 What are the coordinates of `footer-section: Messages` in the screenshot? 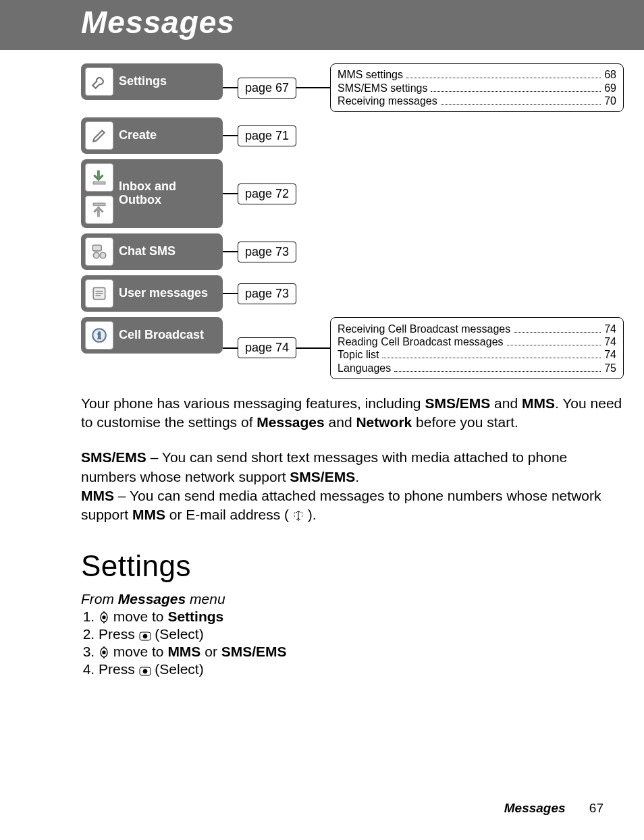 It's located at (535, 808).